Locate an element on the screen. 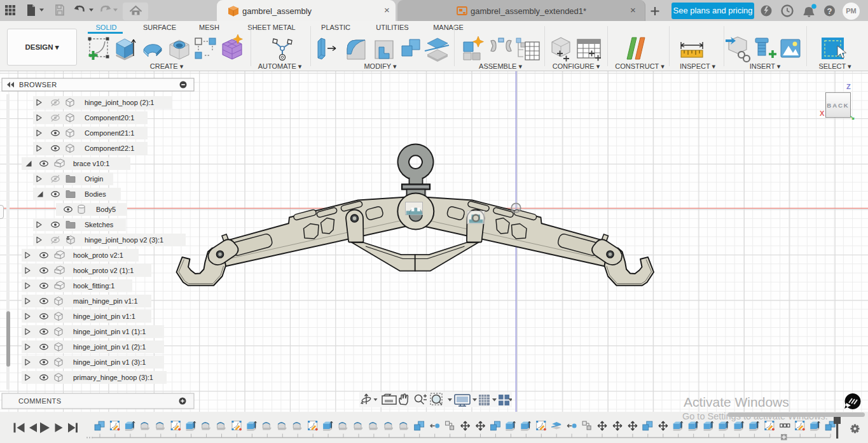 Image resolution: width=868 pixels, height=443 pixels. svg-text: hinge_joint_hoop (2):1 is located at coordinates (120, 102).